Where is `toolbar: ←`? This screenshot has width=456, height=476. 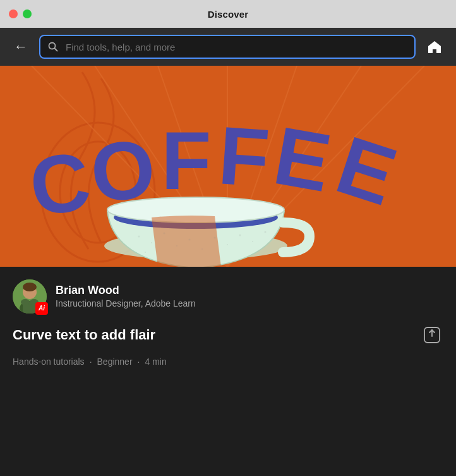 toolbar: ← is located at coordinates (228, 47).